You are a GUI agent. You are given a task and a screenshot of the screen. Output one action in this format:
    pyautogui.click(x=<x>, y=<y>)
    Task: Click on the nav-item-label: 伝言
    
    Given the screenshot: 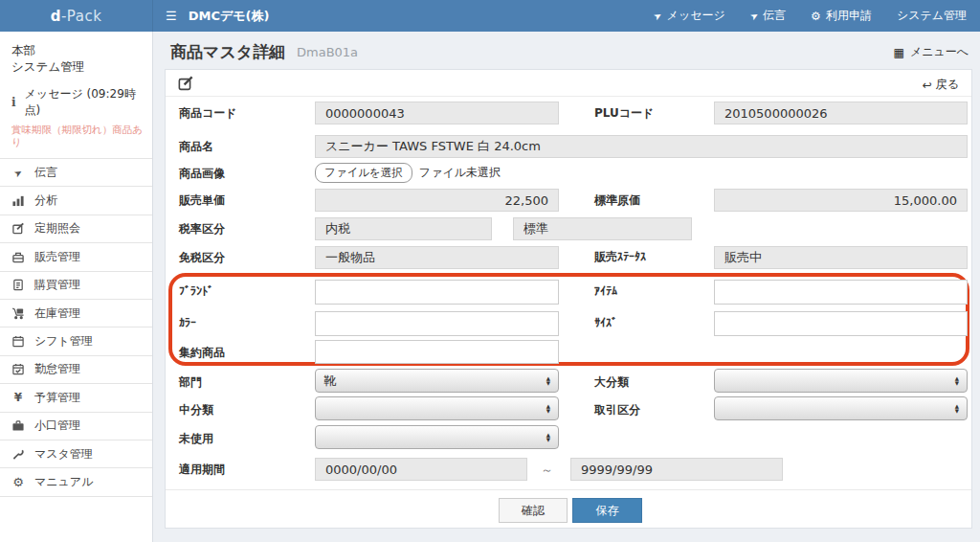 What is the action you would take?
    pyautogui.click(x=774, y=15)
    